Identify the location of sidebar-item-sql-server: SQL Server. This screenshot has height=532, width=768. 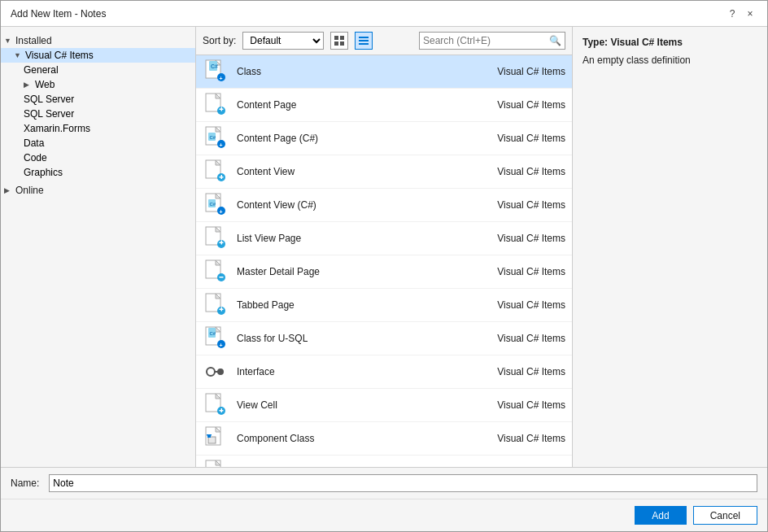
(98, 99).